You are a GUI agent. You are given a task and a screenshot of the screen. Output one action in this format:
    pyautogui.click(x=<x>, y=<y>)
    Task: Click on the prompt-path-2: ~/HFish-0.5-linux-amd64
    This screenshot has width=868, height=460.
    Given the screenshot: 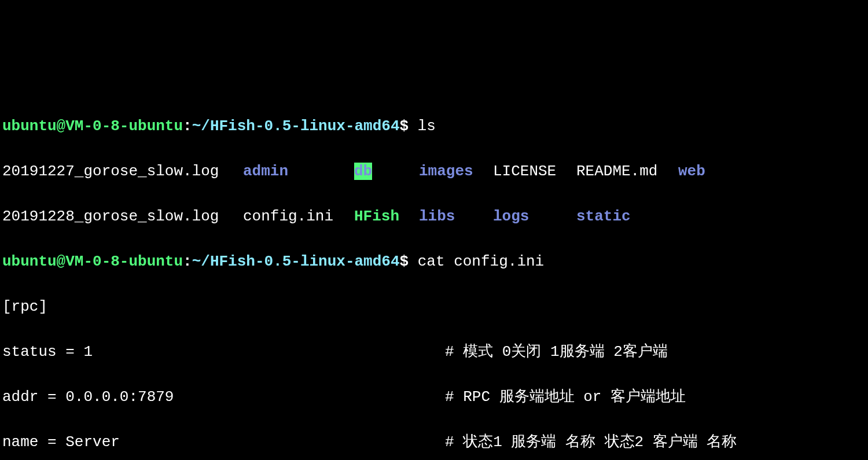 What is the action you would take?
    pyautogui.click(x=296, y=262)
    